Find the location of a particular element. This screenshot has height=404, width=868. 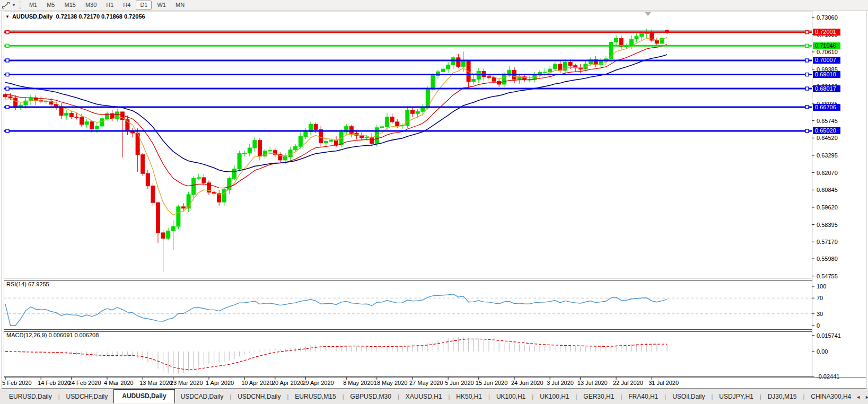

symbol-dropdown-icon: ▼ is located at coordinates (7, 17).